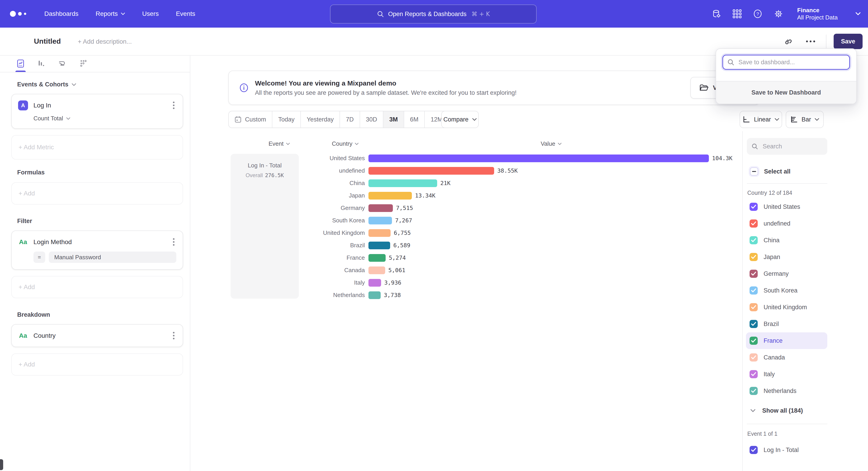 The image size is (868, 471). I want to click on country-filter-item: United Kingdom, so click(786, 307).